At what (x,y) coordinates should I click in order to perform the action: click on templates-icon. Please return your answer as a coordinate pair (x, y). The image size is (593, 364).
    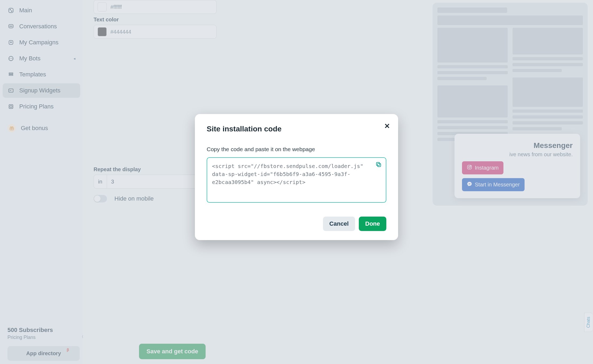
    Looking at the image, I should click on (11, 75).